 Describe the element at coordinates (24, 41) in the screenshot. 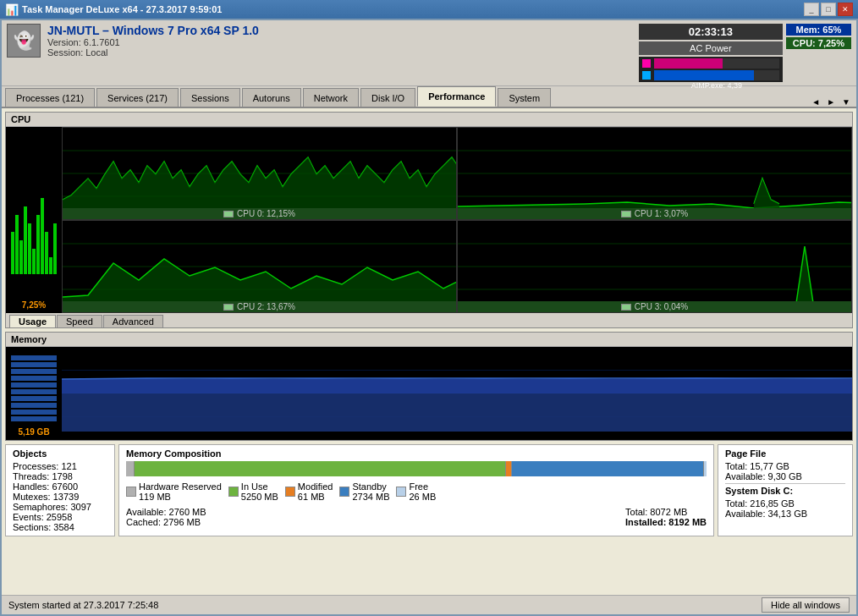

I see `app-icon: 👻` at that location.